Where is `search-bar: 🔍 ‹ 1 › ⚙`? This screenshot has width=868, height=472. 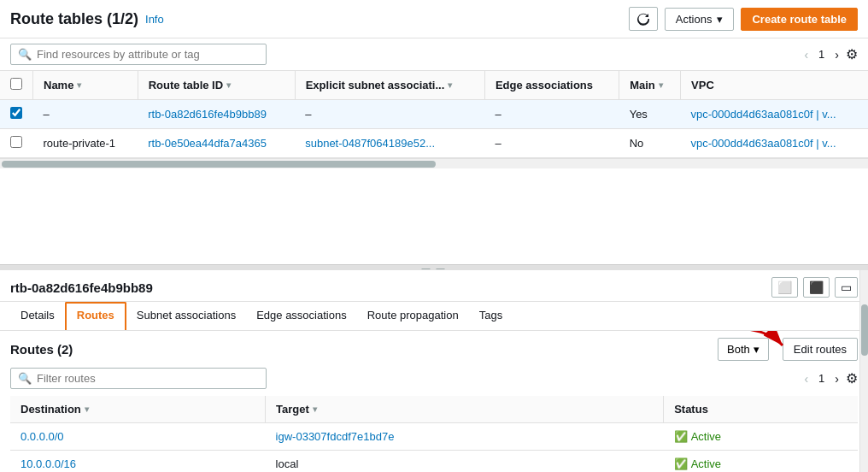 search-bar: 🔍 ‹ 1 › ⚙ is located at coordinates (434, 55).